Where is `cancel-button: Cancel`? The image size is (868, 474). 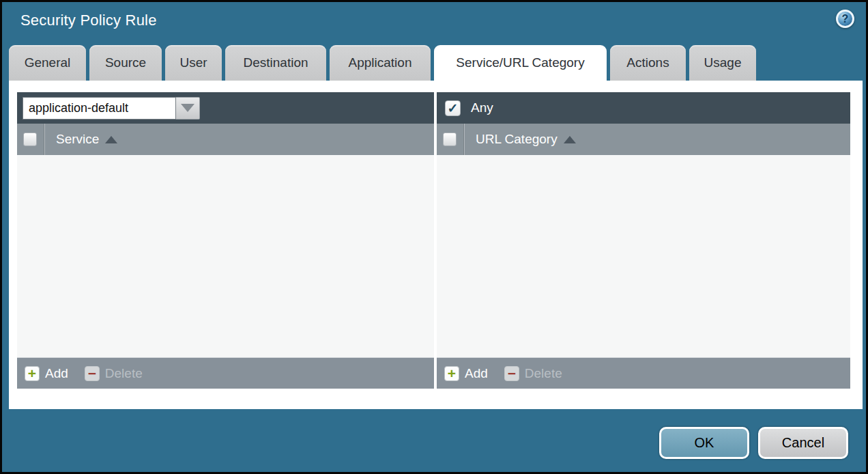 cancel-button: Cancel is located at coordinates (803, 443).